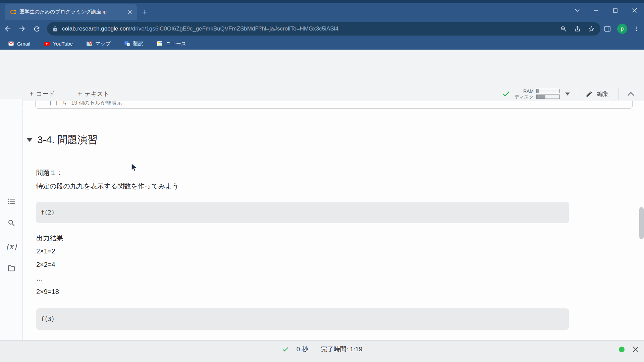  What do you see at coordinates (22, 29) in the screenshot?
I see `forward-icon` at bounding box center [22, 29].